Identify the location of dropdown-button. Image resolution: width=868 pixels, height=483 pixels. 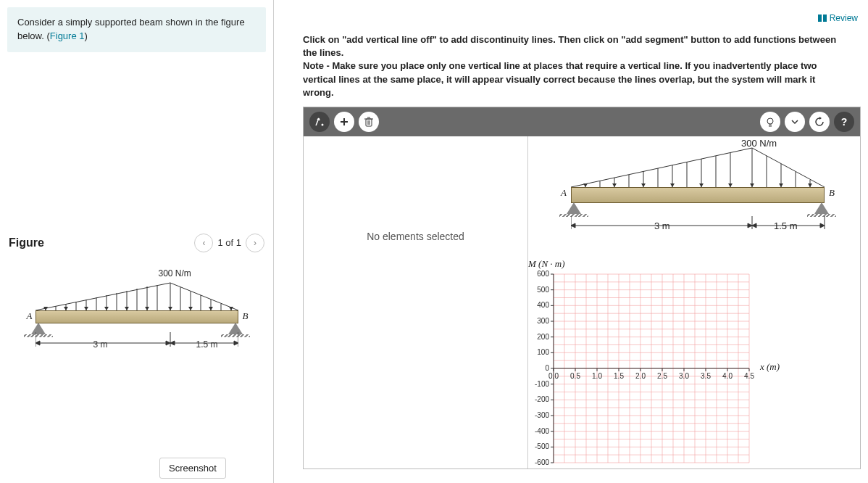
(795, 122).